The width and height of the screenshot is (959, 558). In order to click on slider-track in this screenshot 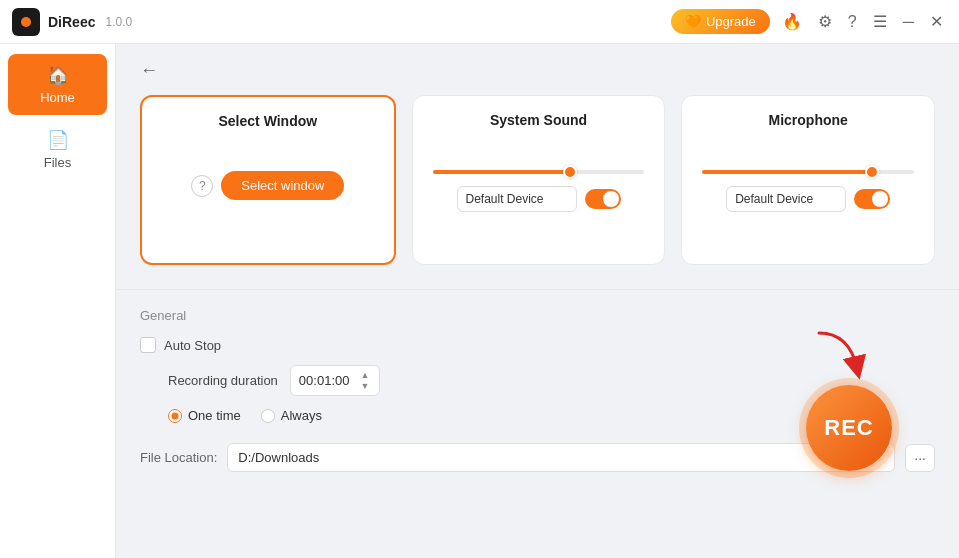, I will do `click(539, 172)`.